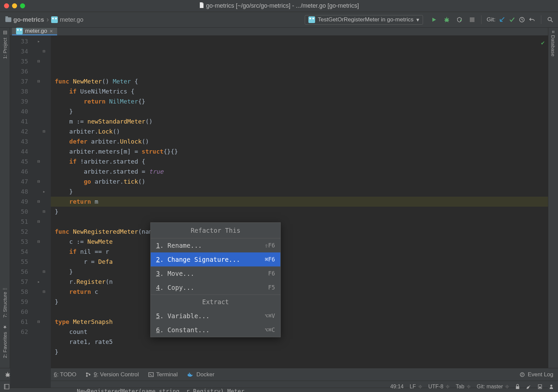 The width and height of the screenshot is (558, 392). I want to click on tab-label: meter.go, so click(36, 31).